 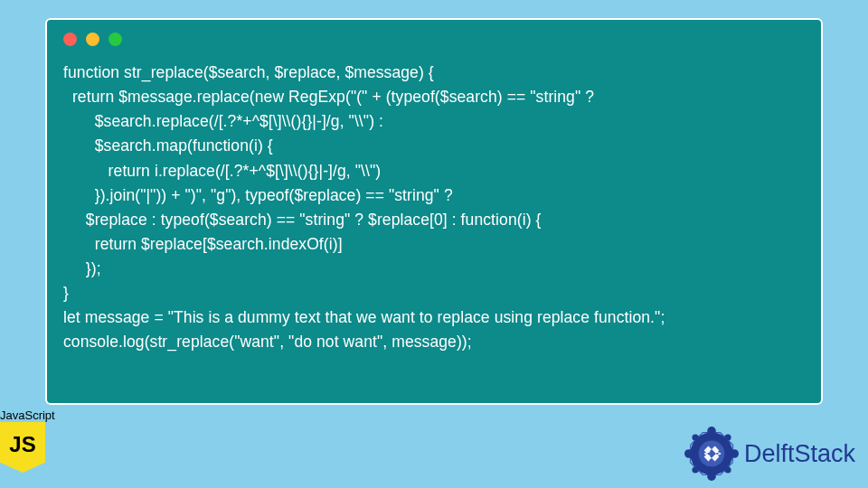 What do you see at coordinates (712, 454) in the screenshot?
I see `delftstack-logo-icon: < >` at bounding box center [712, 454].